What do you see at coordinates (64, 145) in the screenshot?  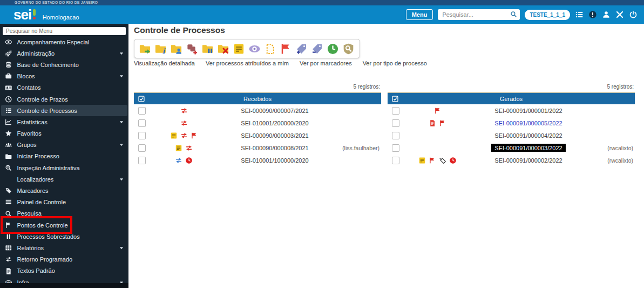 I see `sidebar-item-grupos: Grupos` at bounding box center [64, 145].